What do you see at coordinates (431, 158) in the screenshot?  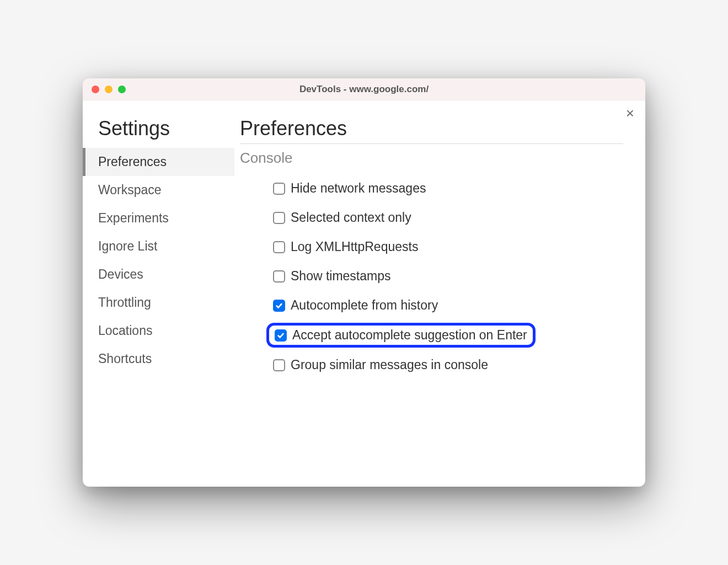 I see `section-title: Console` at bounding box center [431, 158].